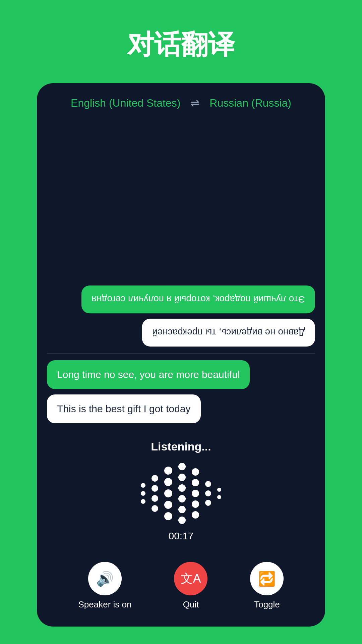 The image size is (362, 644). I want to click on list-item: Long time no see, you are more beautiful, so click(148, 375).